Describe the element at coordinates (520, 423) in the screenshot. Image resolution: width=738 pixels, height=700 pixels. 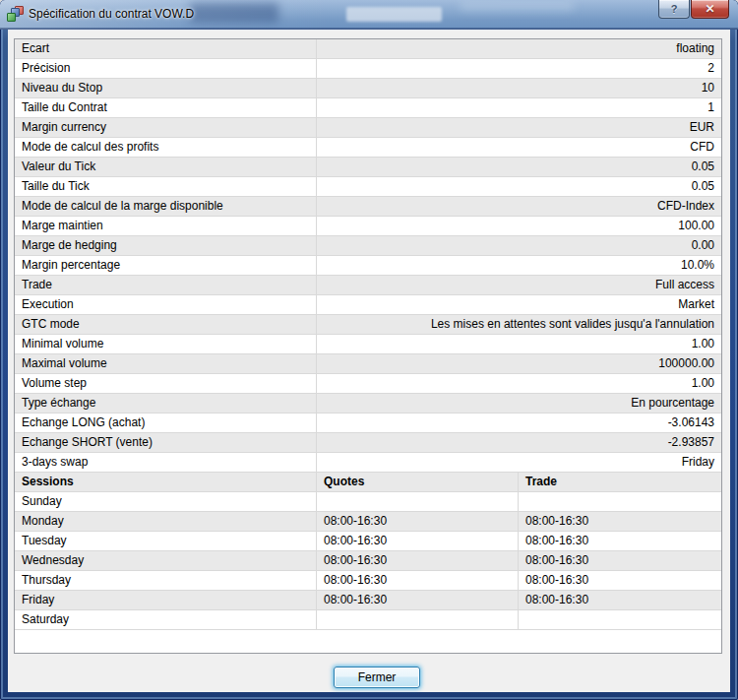
I see `property-value: -3.06143` at that location.